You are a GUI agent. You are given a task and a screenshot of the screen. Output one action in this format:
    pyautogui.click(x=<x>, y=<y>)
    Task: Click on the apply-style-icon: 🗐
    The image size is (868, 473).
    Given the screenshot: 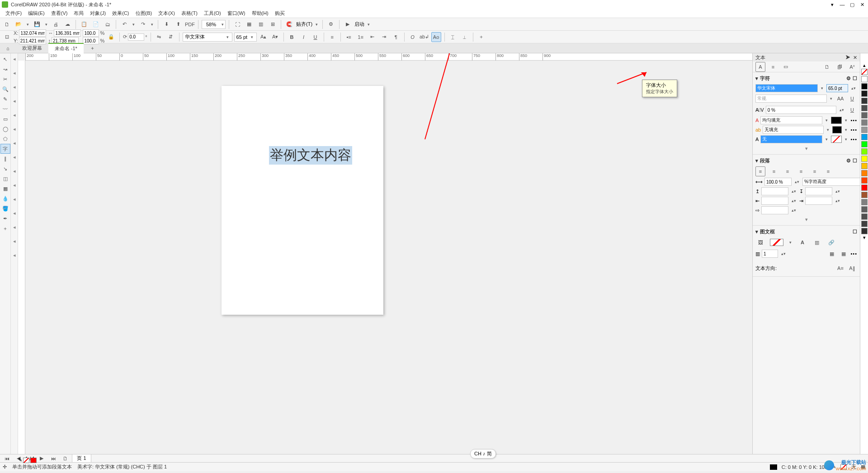 What is the action you would take?
    pyautogui.click(x=840, y=67)
    